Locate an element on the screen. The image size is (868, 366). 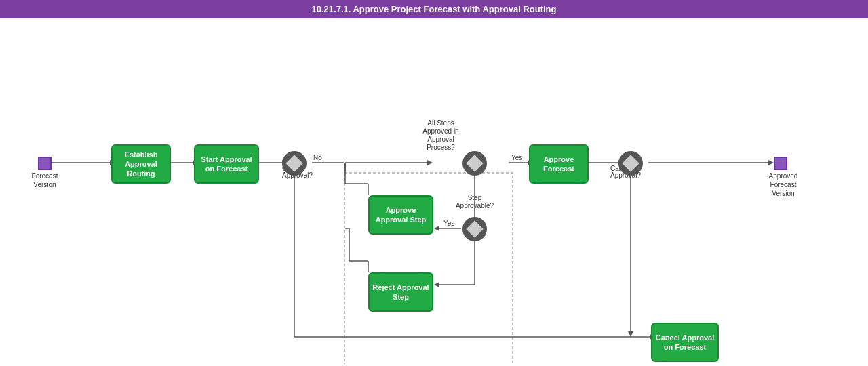
svg-text: Approved in is located at coordinates (441, 131).